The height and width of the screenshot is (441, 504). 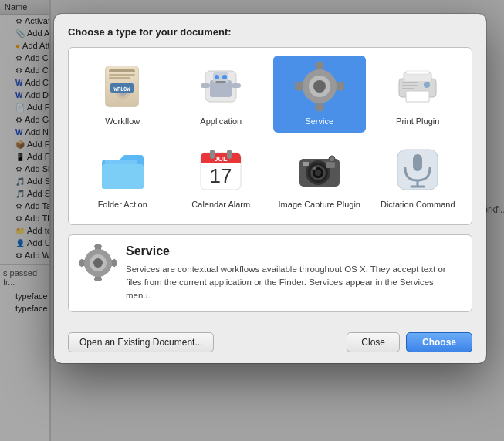 I want to click on print-plugin-label: Print Plugin, so click(x=418, y=121).